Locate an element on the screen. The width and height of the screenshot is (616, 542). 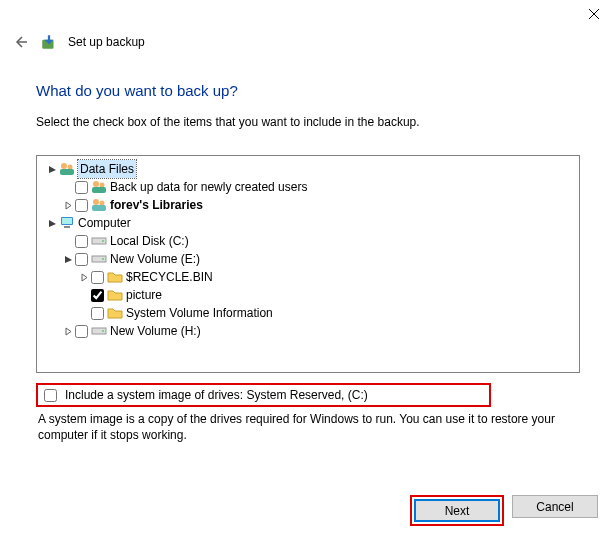
node-label: $RECYCLE.BIN is located at coordinates (170, 277).